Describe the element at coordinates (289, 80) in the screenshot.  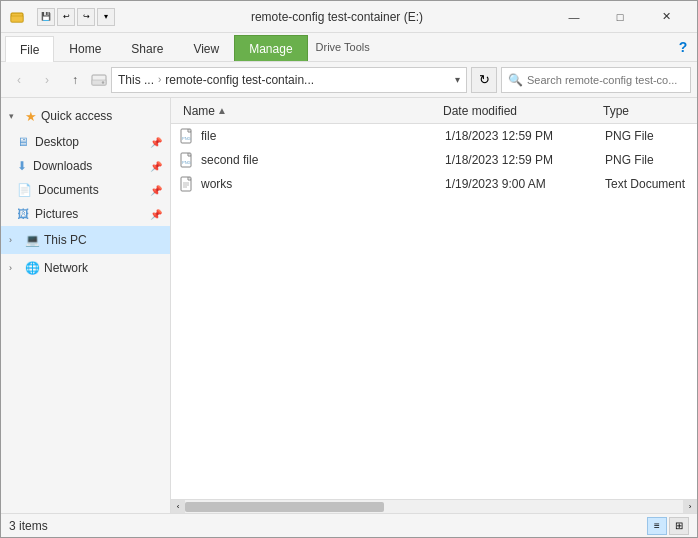
I see `address-path: This ... › remote-config test-contain...…` at that location.